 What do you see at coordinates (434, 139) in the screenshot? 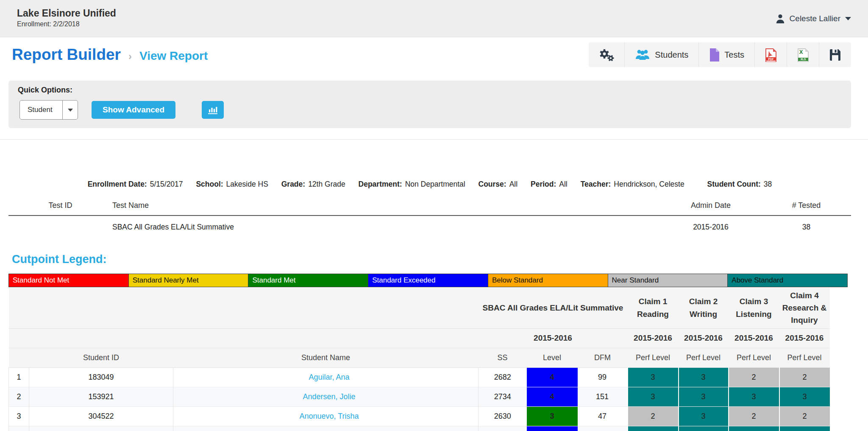
I see `section-divider` at bounding box center [434, 139].